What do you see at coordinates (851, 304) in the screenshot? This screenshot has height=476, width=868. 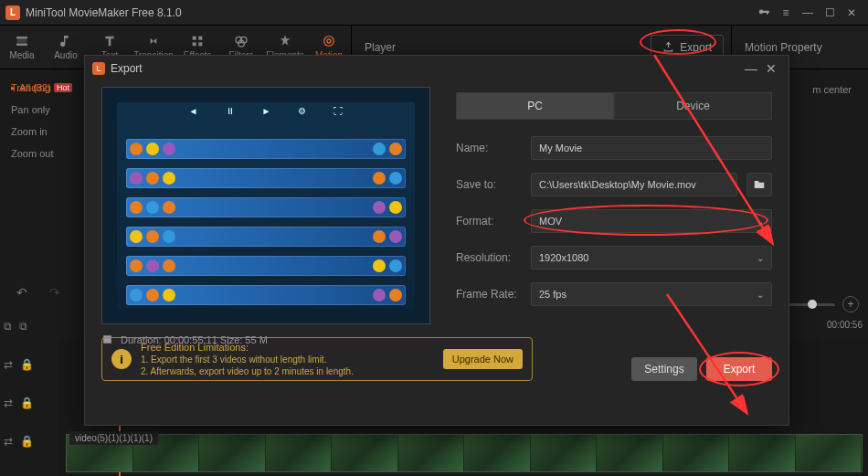 I see `zoom-in-button: +` at bounding box center [851, 304].